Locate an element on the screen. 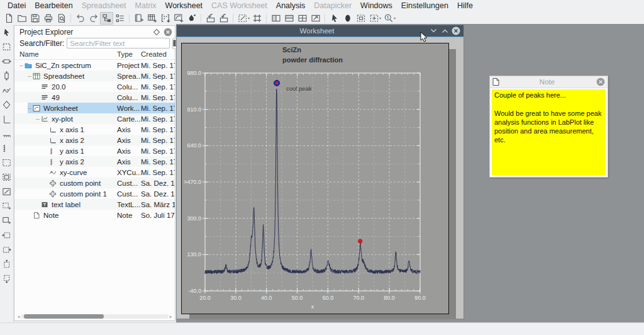 This screenshot has width=644, height=335. select-region-mode-button is located at coordinates (361, 18).